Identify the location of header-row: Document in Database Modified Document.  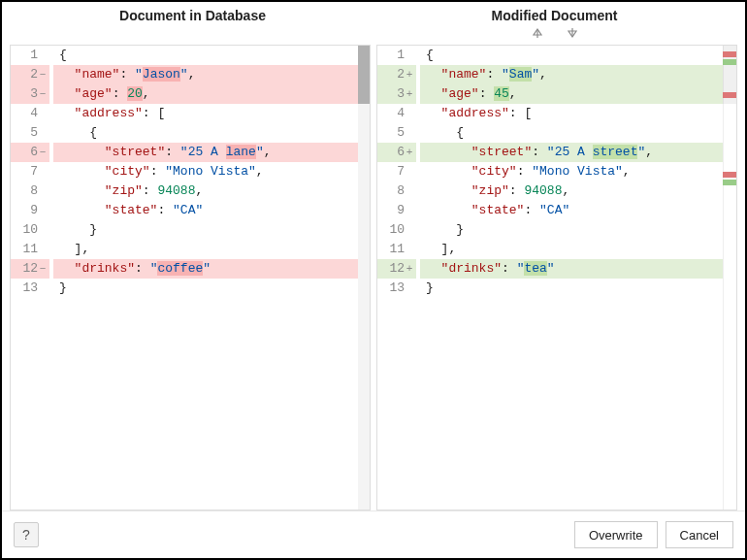
(374, 14).